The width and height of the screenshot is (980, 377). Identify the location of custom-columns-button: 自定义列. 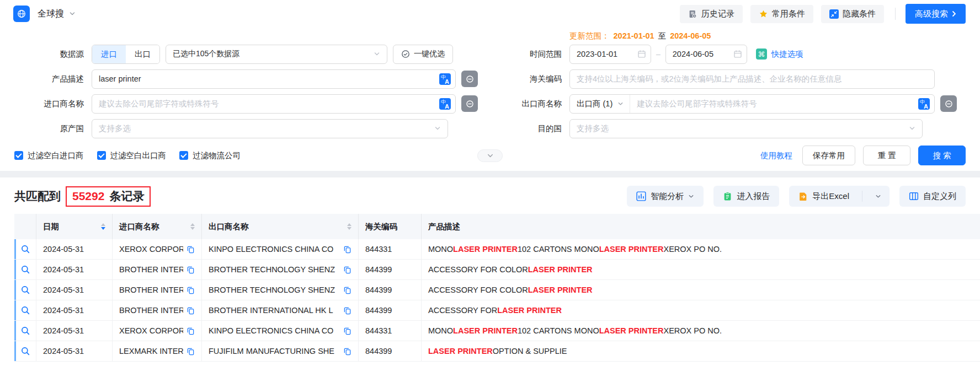
(933, 196).